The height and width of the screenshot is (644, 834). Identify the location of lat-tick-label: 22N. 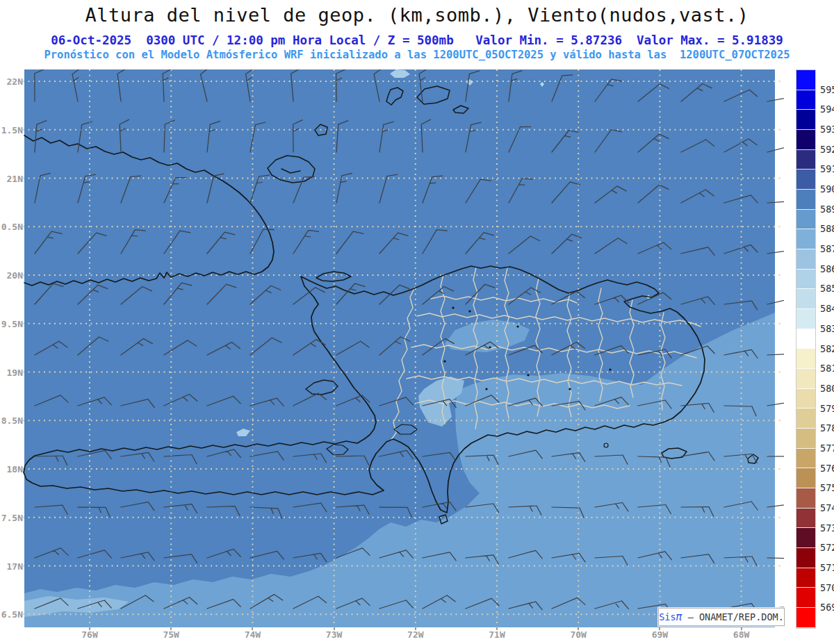
(11, 82).